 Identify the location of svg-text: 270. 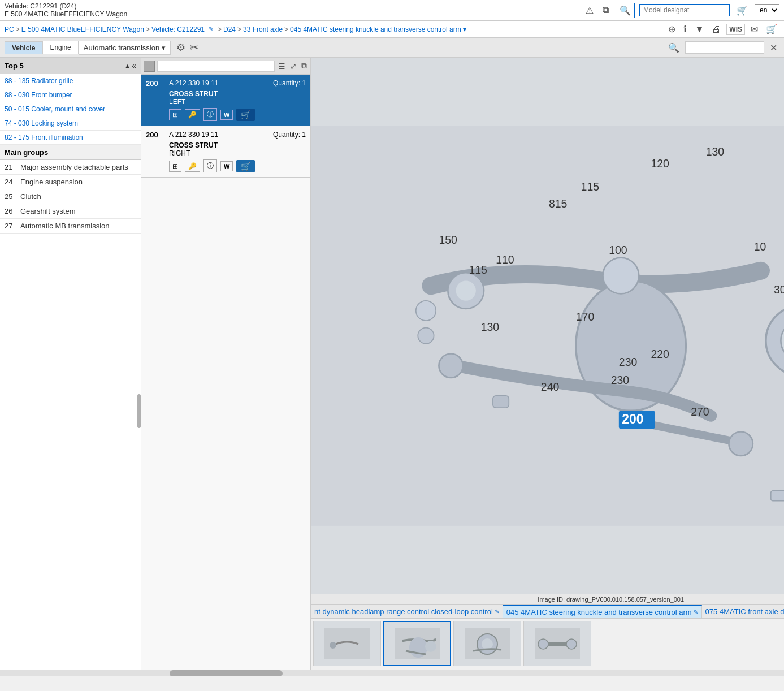
(700, 412).